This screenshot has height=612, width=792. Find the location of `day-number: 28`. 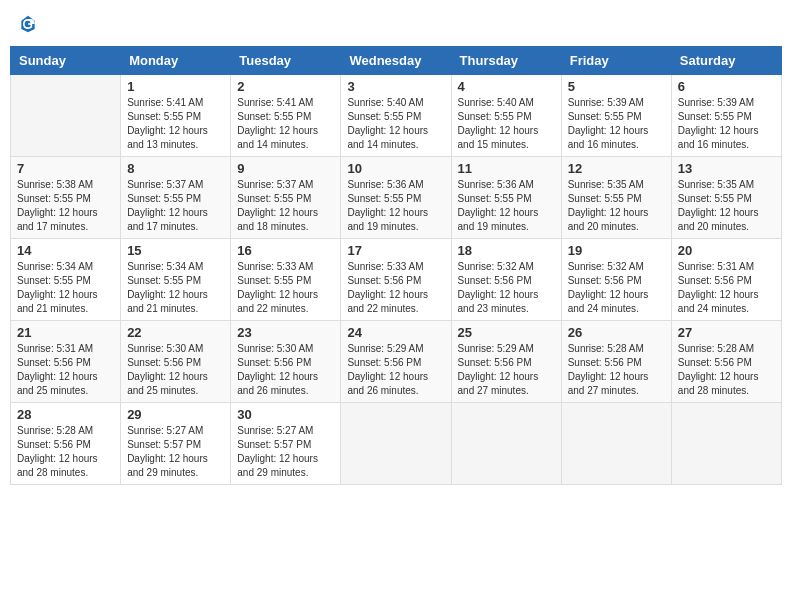

day-number: 28 is located at coordinates (66, 414).